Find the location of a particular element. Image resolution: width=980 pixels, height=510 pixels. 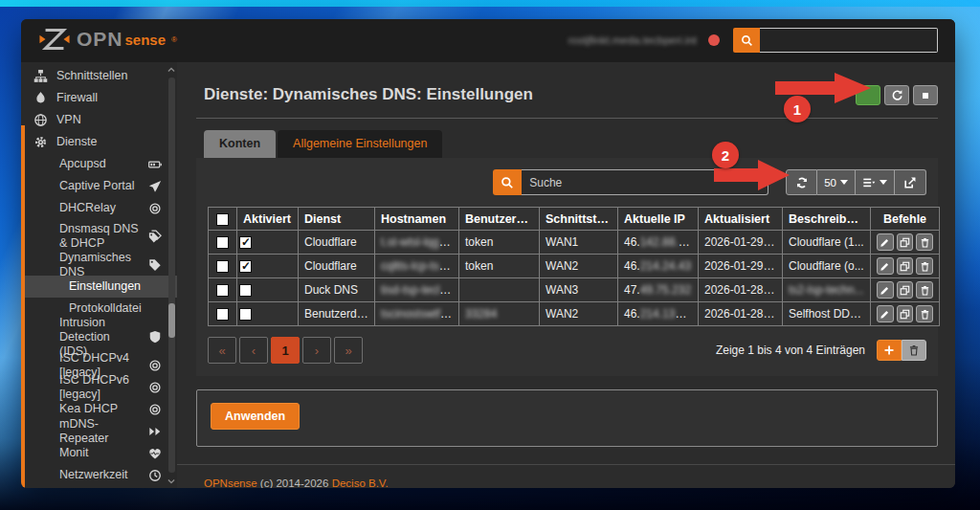

page-title: Dienste: Dynamisches DNS: Einstellungen is located at coordinates (368, 95).